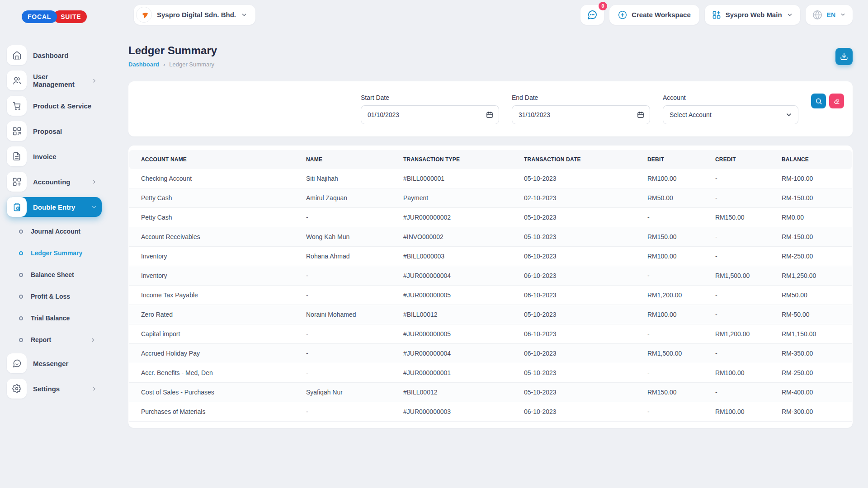 The width and height of the screenshot is (868, 488). What do you see at coordinates (54, 340) in the screenshot?
I see `sidebar-subitem-report: Report` at bounding box center [54, 340].